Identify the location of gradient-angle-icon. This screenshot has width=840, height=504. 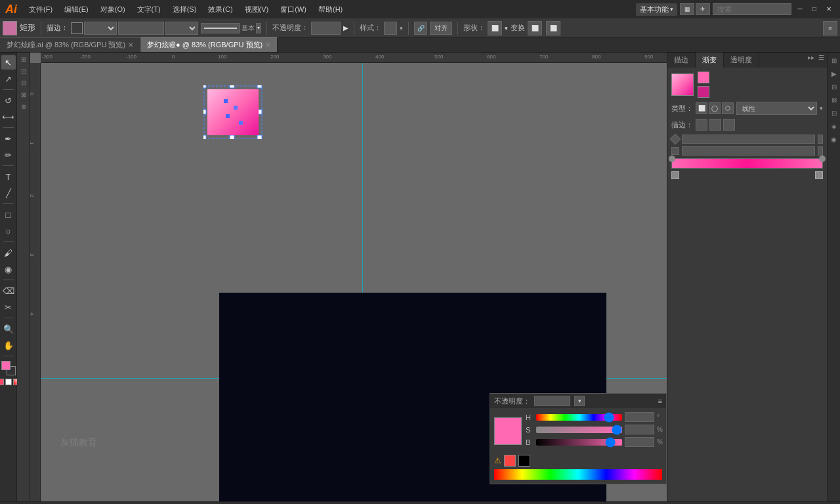
(676, 139).